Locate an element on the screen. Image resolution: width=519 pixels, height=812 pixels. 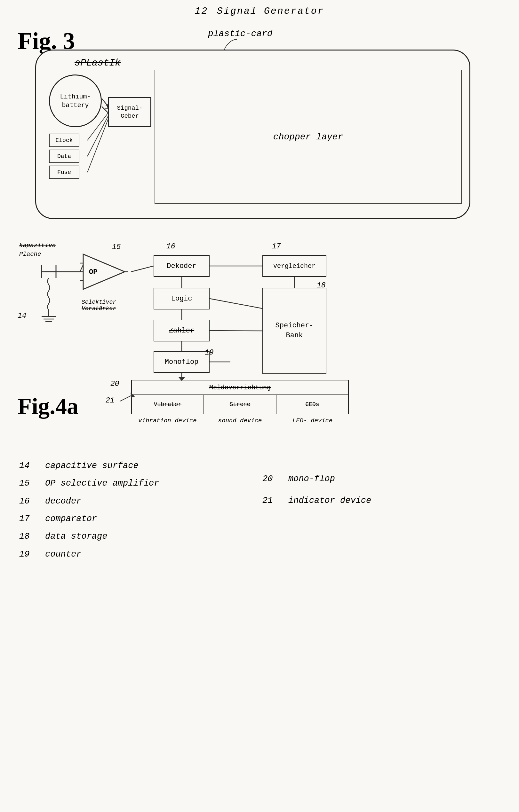
legend-item-21: 21 indicator device is located at coordinates (317, 501).